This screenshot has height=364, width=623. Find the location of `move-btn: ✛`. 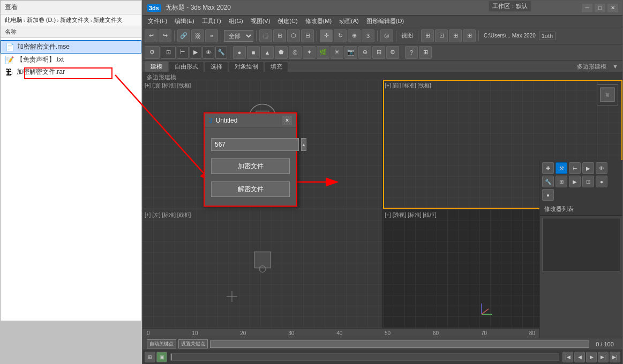

move-btn: ✛ is located at coordinates (326, 36).